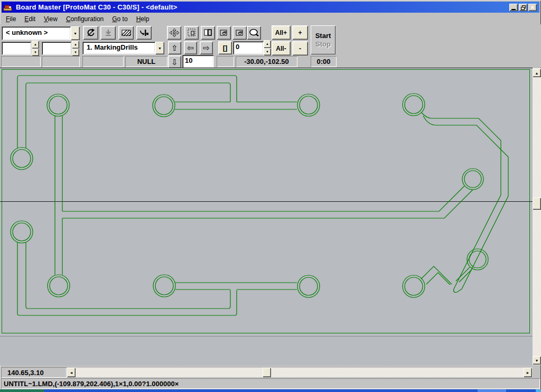  What do you see at coordinates (281, 33) in the screenshot?
I see `all-plus-button: All+` at bounding box center [281, 33].